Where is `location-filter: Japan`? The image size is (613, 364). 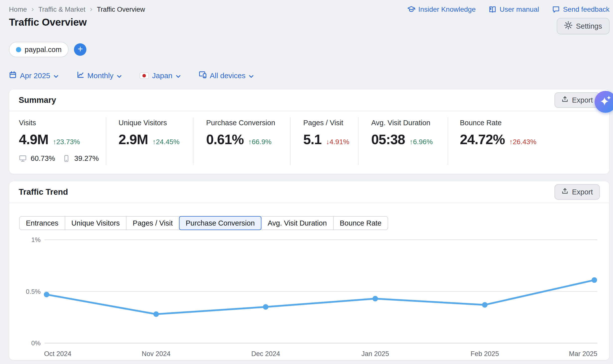
location-filter: Japan is located at coordinates (160, 76).